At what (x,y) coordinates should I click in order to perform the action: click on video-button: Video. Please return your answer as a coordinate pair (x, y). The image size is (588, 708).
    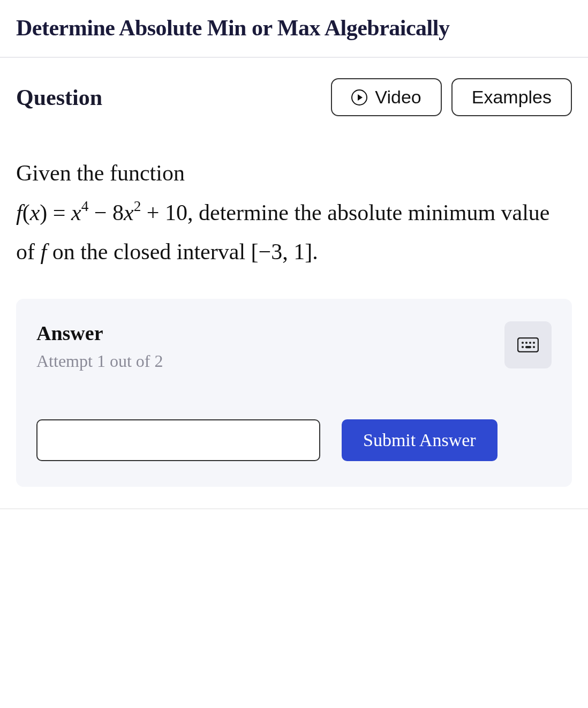
    Looking at the image, I should click on (386, 97).